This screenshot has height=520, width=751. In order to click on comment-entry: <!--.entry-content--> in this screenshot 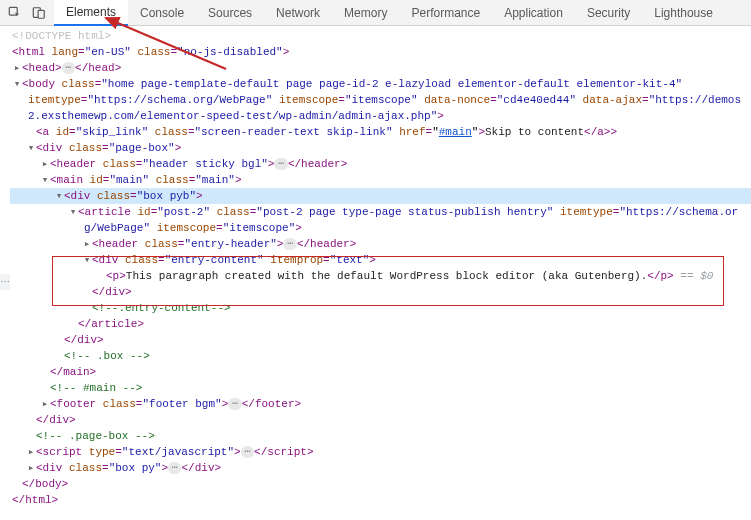, I will do `click(380, 308)`.